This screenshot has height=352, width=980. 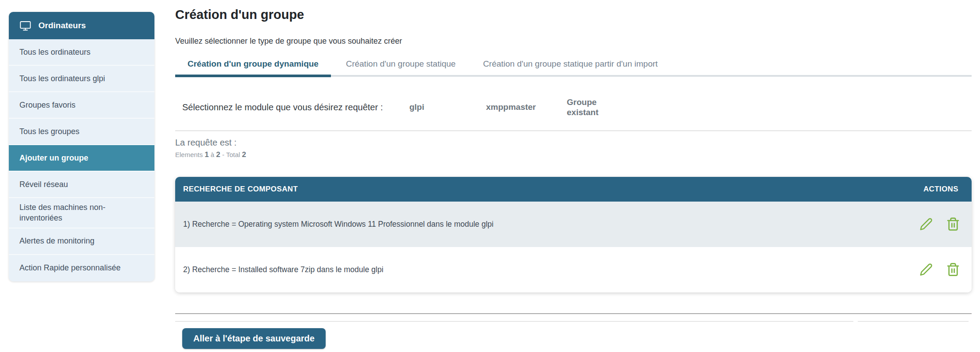 I want to click on sidebar-header-ordinateurs: Ordinateurs, so click(x=82, y=26).